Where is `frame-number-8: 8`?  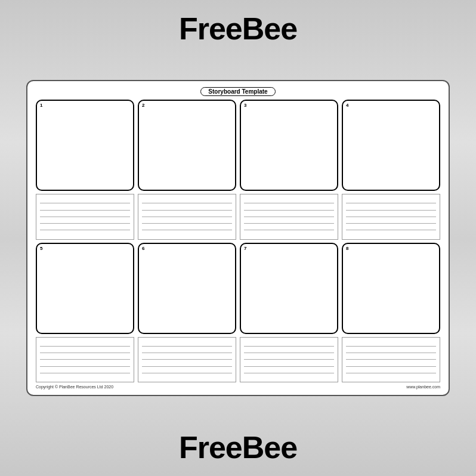
frame-number-8: 8 is located at coordinates (347, 248).